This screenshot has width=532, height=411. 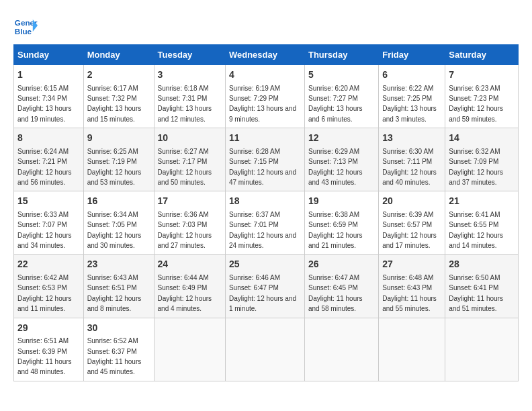 What do you see at coordinates (476, 103) in the screenshot?
I see `day-info: Sunrise: 6:23 AMSunset: 7:23 PMDaylight:…` at bounding box center [476, 103].